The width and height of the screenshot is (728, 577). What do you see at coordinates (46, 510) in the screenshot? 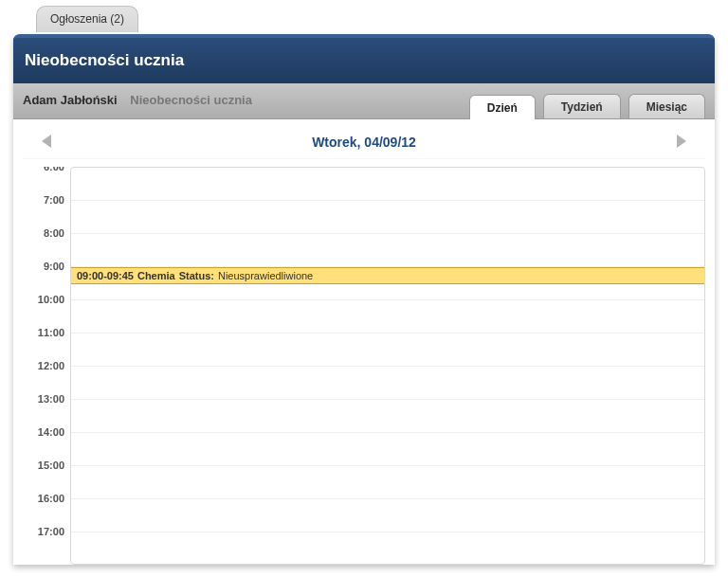
I see `hour-label: 16:00` at bounding box center [46, 510].